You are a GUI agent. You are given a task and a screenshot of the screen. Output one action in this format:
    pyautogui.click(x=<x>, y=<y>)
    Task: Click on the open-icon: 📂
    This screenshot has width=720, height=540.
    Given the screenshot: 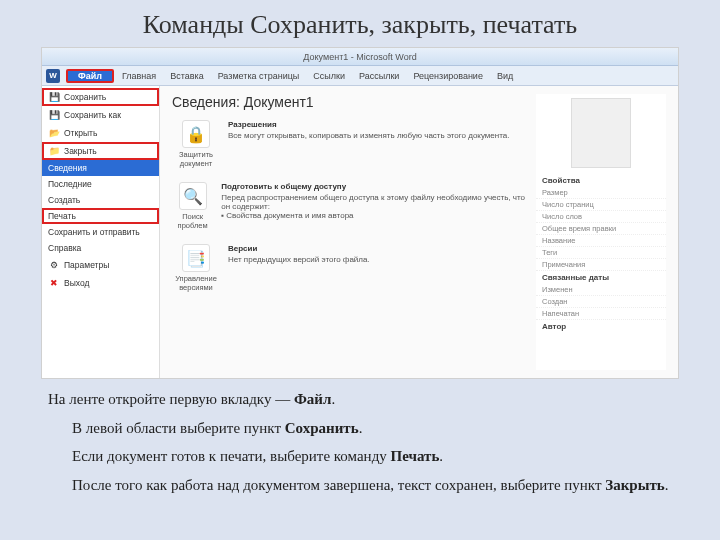 What is the action you would take?
    pyautogui.click(x=54, y=133)
    